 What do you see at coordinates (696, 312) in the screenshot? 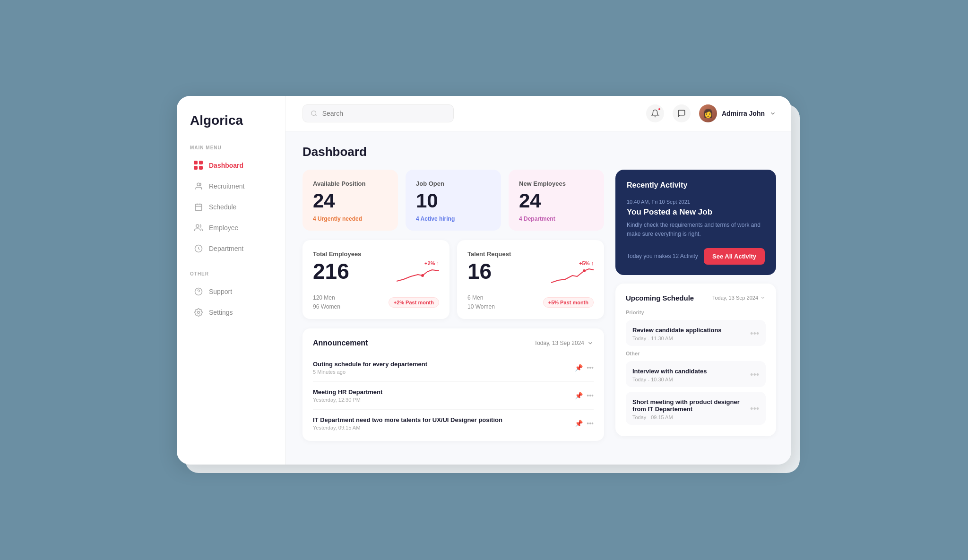
I see `priority-label: Priority` at bounding box center [696, 312].